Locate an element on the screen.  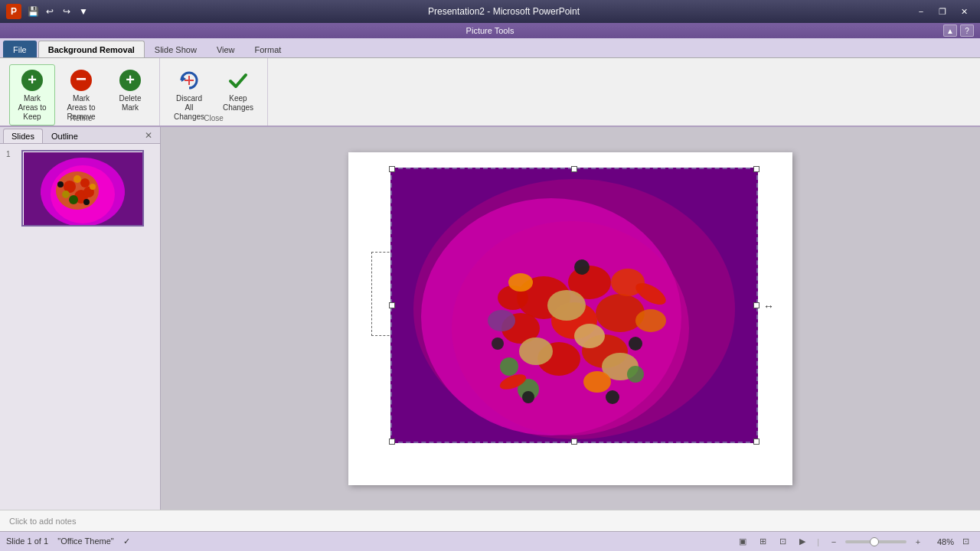
save-button: 💾 is located at coordinates (33, 11).